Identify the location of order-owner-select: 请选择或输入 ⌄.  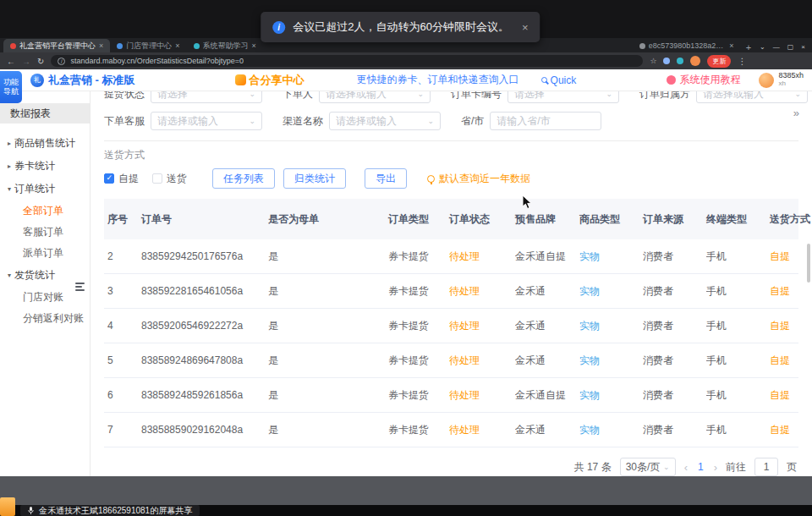
(752, 97).